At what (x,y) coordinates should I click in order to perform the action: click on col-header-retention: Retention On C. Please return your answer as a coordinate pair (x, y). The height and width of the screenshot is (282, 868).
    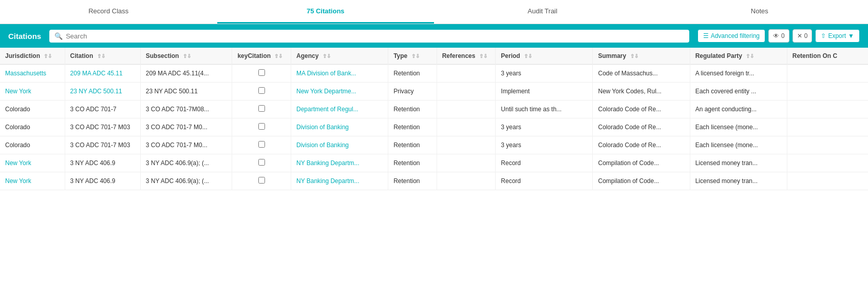
    Looking at the image, I should click on (827, 56).